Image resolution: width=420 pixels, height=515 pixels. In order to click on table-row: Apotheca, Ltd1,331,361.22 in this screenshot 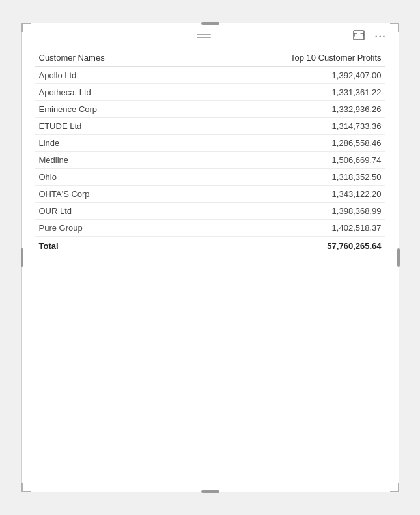, I will do `click(210, 93)`.